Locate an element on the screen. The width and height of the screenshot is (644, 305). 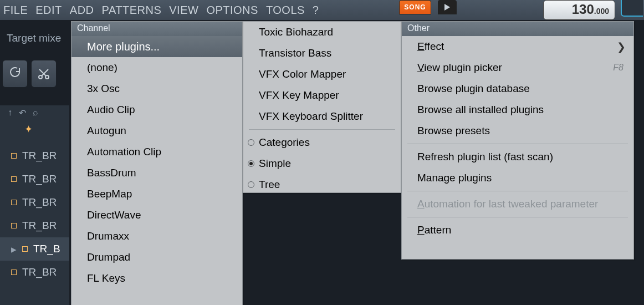
other-item-label: Browse all installed plugins is located at coordinates (481, 110).